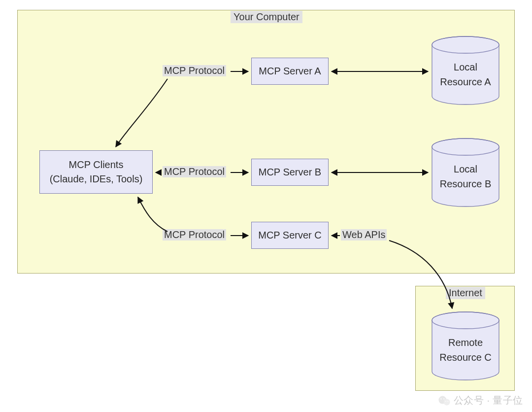 Image resolution: width=532 pixels, height=412 pixels. Describe the element at coordinates (466, 346) in the screenshot. I see `cylinder-remote-resource-c: Remote Resource C` at that location.